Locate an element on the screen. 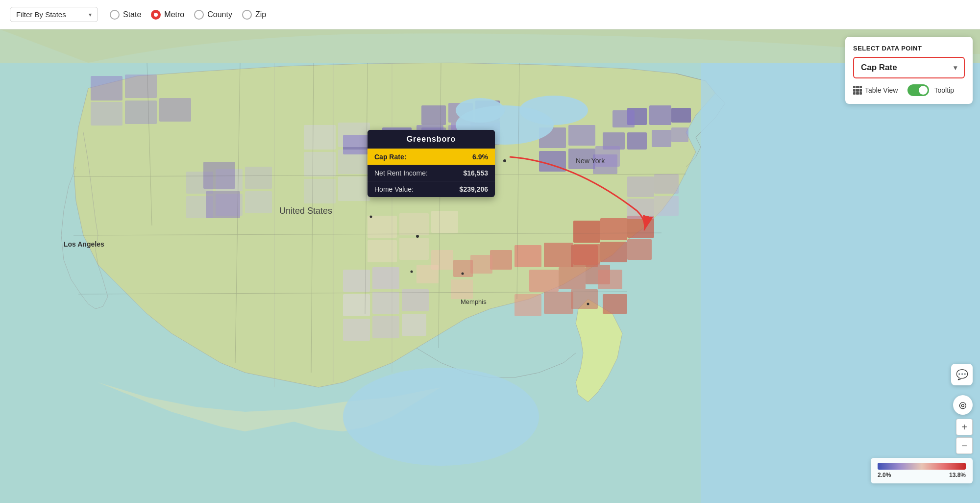  data-point-chevron-icon: ▾ is located at coordinates (956, 68).